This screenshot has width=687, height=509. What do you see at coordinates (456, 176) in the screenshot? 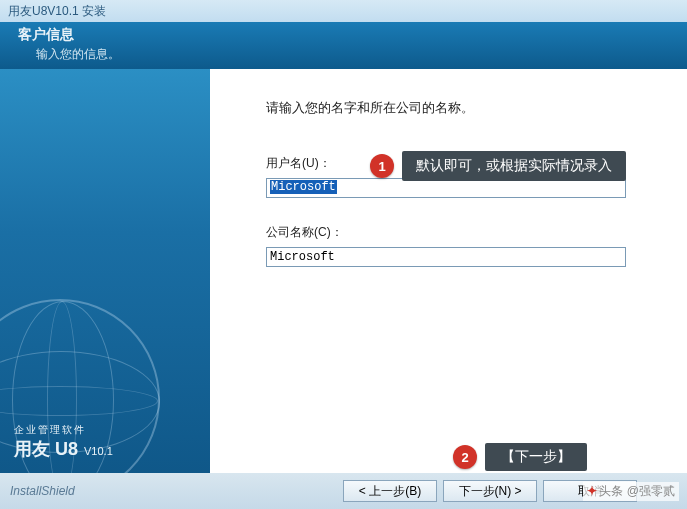
I see `username-group: 用户名(U)： Microsoft 1 默认即可，或根据实际情况录入` at bounding box center [456, 176].